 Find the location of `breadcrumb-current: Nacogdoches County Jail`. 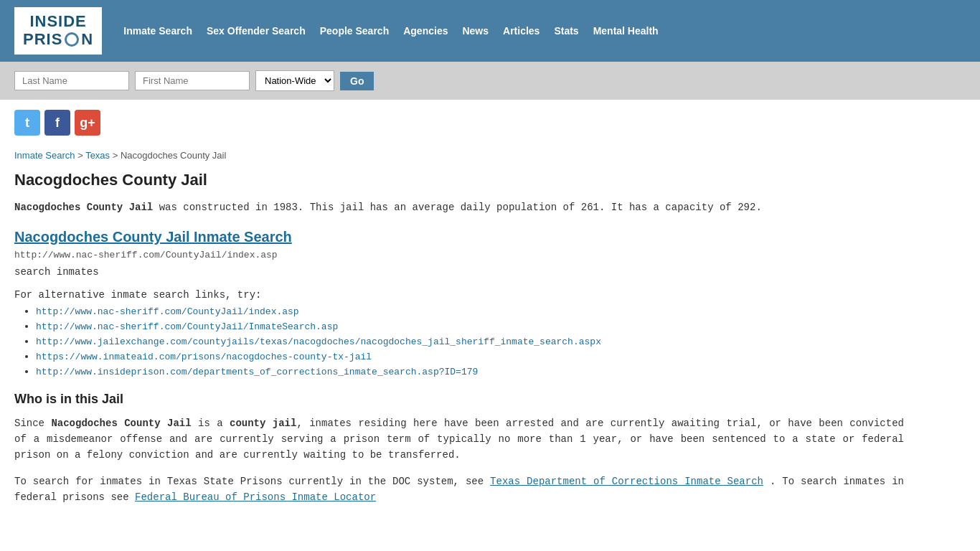

breadcrumb-current: Nacogdoches County Jail is located at coordinates (174, 155).